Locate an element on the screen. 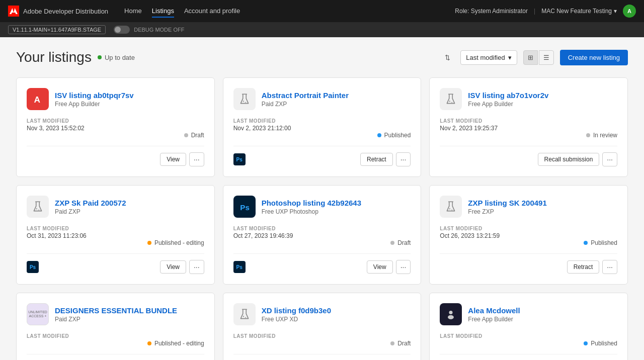  listing-title: ZXP Sk Paid 200572 is located at coordinates (91, 203).